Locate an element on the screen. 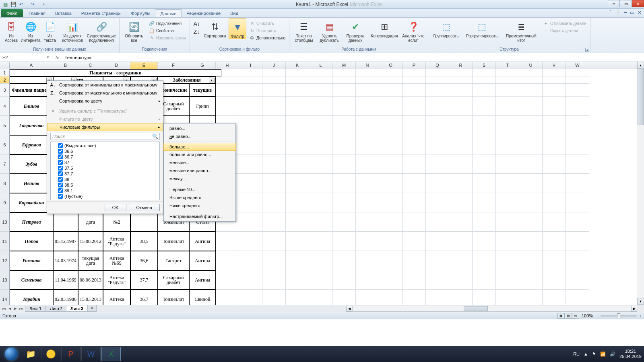  col-header-M: M is located at coordinates (344, 65).